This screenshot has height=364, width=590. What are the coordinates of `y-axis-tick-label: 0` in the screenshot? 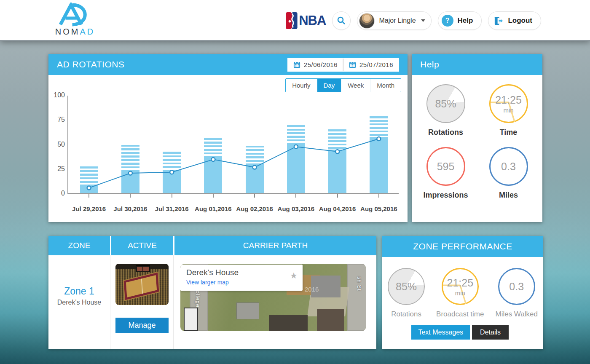 It's located at (56, 193).